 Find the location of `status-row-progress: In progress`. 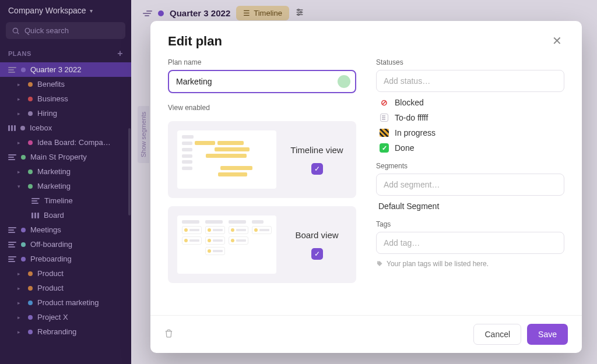

status-row-progress: In progress is located at coordinates (472, 133).